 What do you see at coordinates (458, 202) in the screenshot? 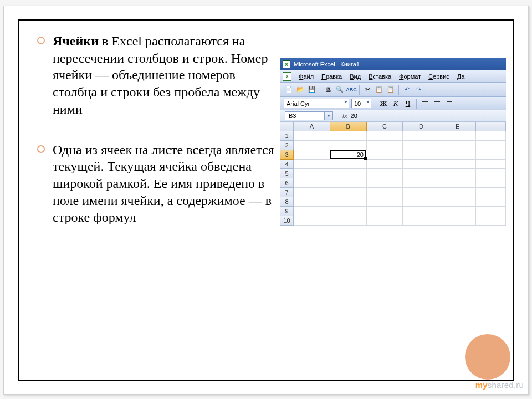
I see `cell-E8` at bounding box center [458, 202].